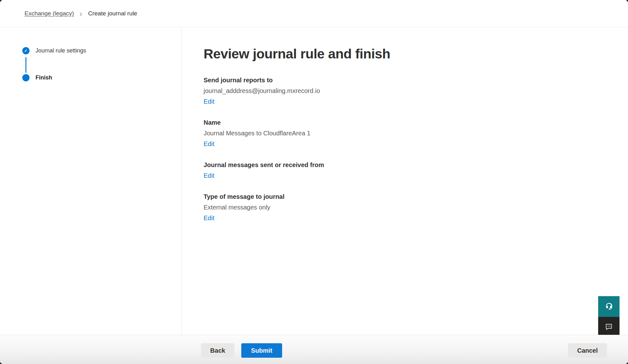 The image size is (628, 364). I want to click on breadcrumb: Exchange (legacy) Create journal rule, so click(314, 14).